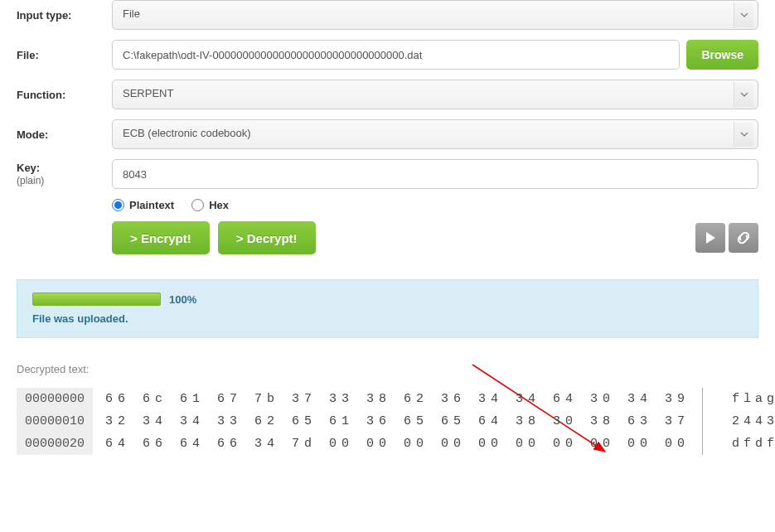 The width and height of the screenshot is (775, 532). What do you see at coordinates (219, 206) in the screenshot?
I see `hex-radio-label: Hex` at bounding box center [219, 206].